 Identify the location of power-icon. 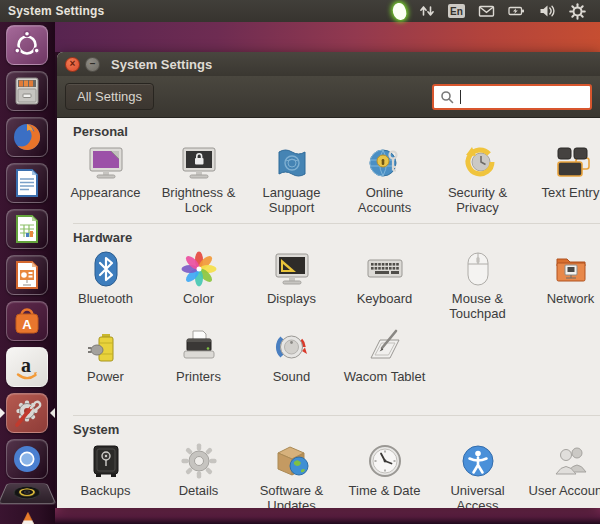
(106, 347).